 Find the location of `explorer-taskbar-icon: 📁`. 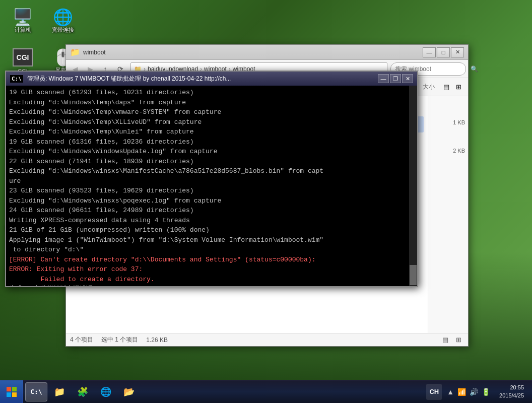

explorer-taskbar-icon: 📁 is located at coordinates (59, 392).